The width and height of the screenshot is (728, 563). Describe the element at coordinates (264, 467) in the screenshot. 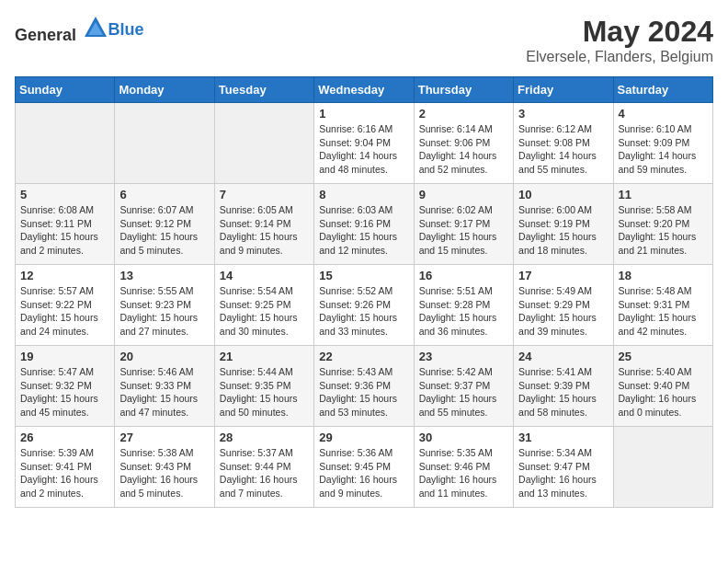

I see `calendar-cell: 28Sunrise: 5:37 AM Sunset: 9:44 PM Dayli…` at that location.